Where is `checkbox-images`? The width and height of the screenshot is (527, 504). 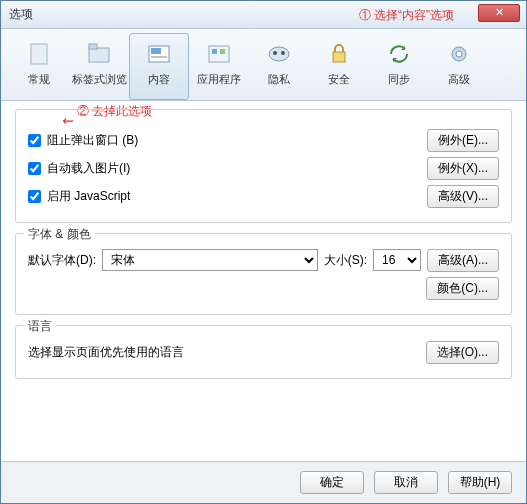
checkbox-images is located at coordinates (34, 168).